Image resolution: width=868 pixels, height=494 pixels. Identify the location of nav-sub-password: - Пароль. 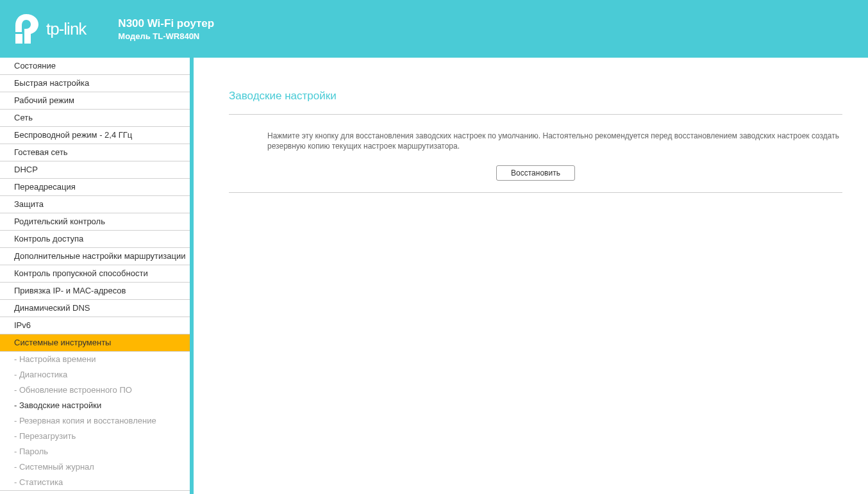
(95, 452).